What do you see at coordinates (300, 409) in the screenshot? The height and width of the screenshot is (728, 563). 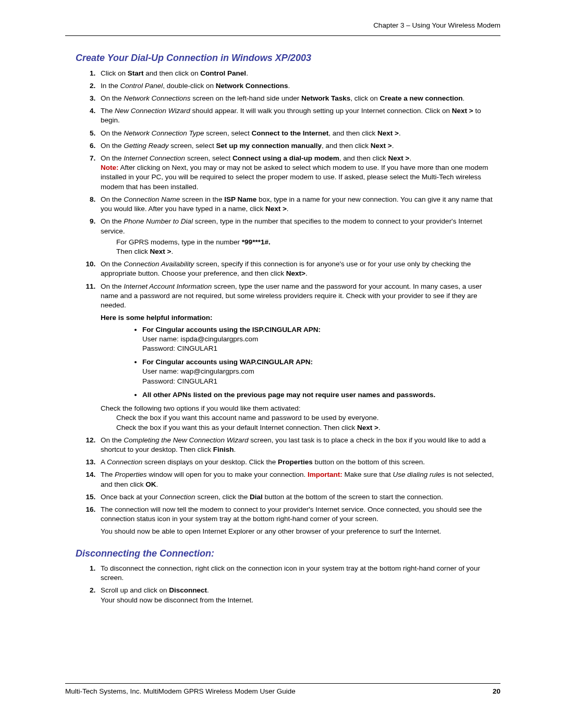 I see `check-options-intro: Check the following two options if you w…` at bounding box center [300, 409].